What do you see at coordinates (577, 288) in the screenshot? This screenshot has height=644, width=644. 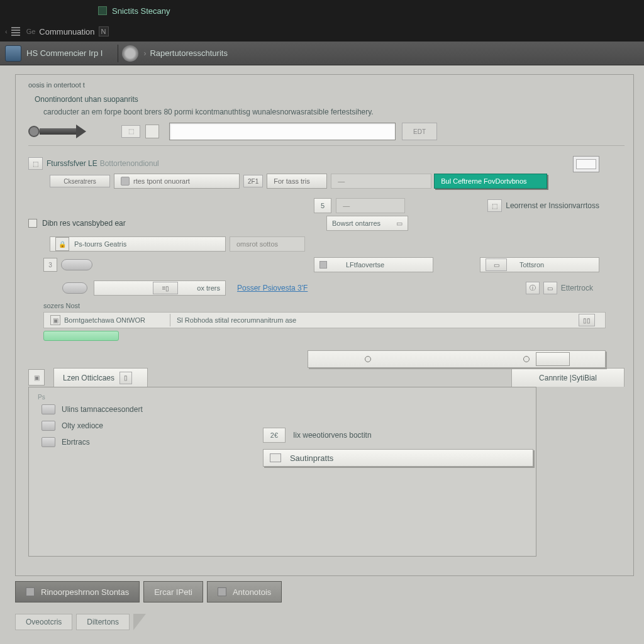 I see `right-info-label: Ettertrock` at bounding box center [577, 288].